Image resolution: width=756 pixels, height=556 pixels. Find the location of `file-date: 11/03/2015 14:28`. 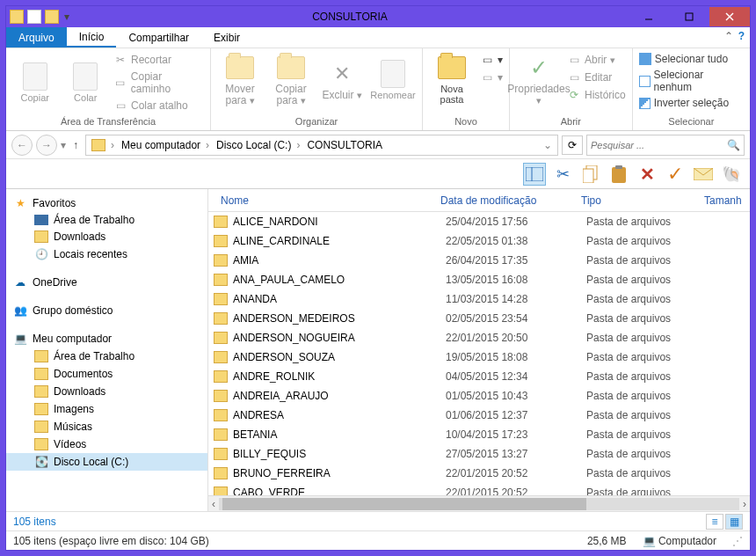

file-date: 11/03/2015 14:28 is located at coordinates (509, 299).